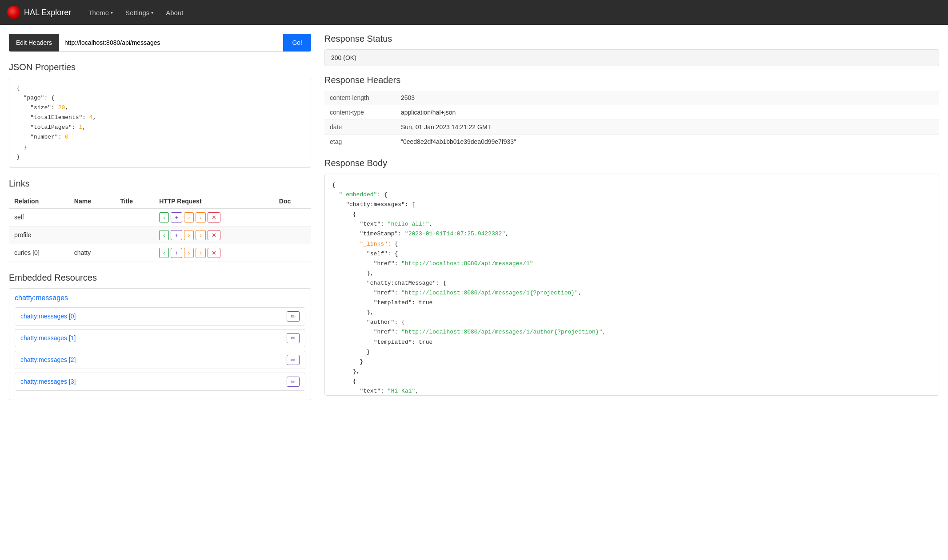 The width and height of the screenshot is (948, 560). Describe the element at coordinates (160, 184) in the screenshot. I see `links-title: Links` at that location.